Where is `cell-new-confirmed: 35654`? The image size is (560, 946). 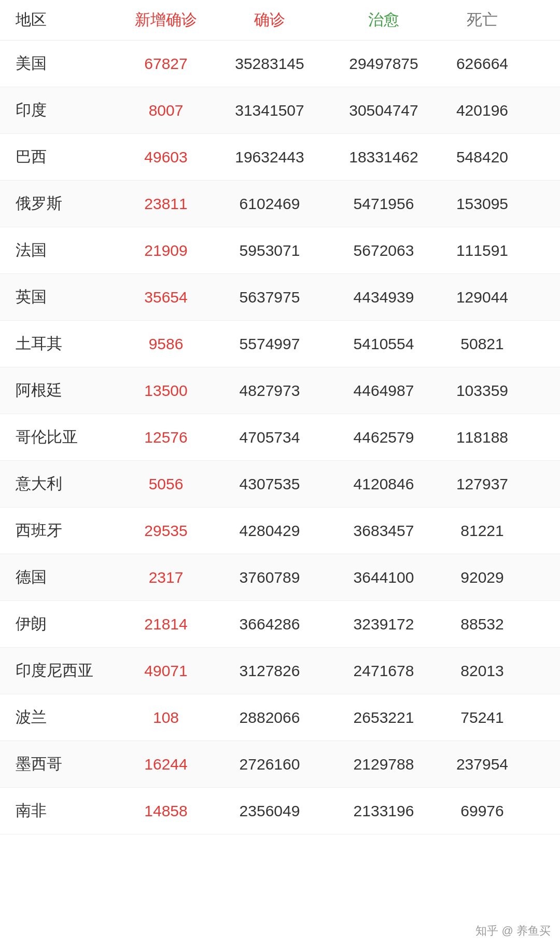
cell-new-confirmed: 35654 is located at coordinates (166, 297).